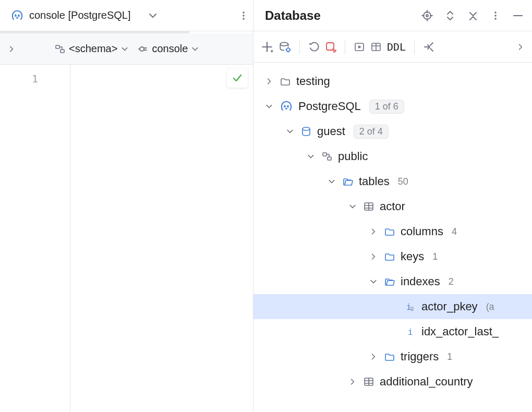 The height and width of the screenshot is (412, 532). Describe the element at coordinates (331, 47) in the screenshot. I see `stop-icon` at that location.